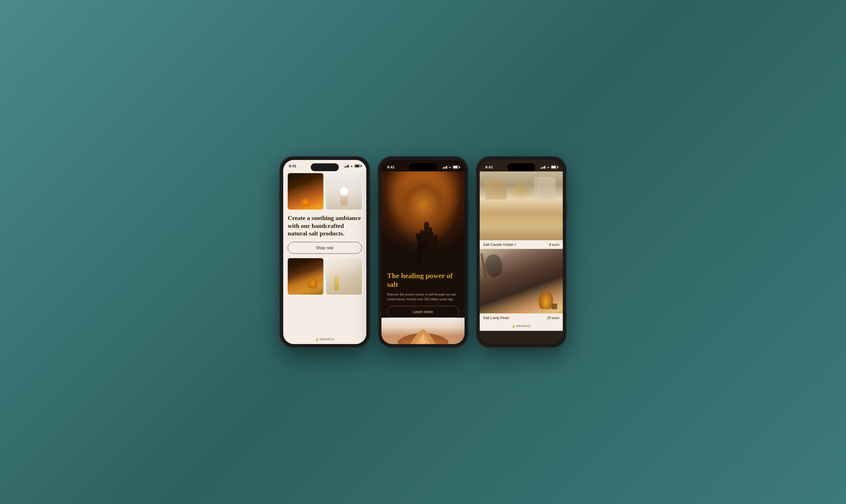 The height and width of the screenshot is (504, 846). Describe the element at coordinates (344, 192) in the screenshot. I see `phone1-img-lamp-white` at that location.